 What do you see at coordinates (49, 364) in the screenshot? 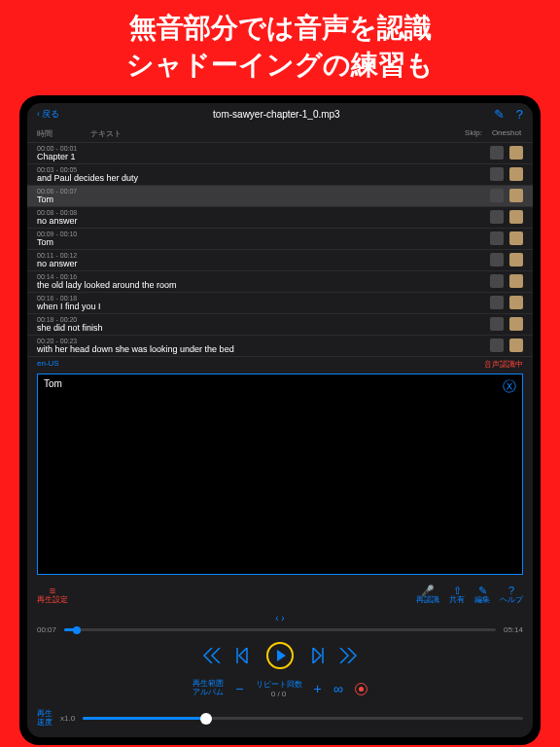
I see `locale-label: en-US` at bounding box center [49, 364].